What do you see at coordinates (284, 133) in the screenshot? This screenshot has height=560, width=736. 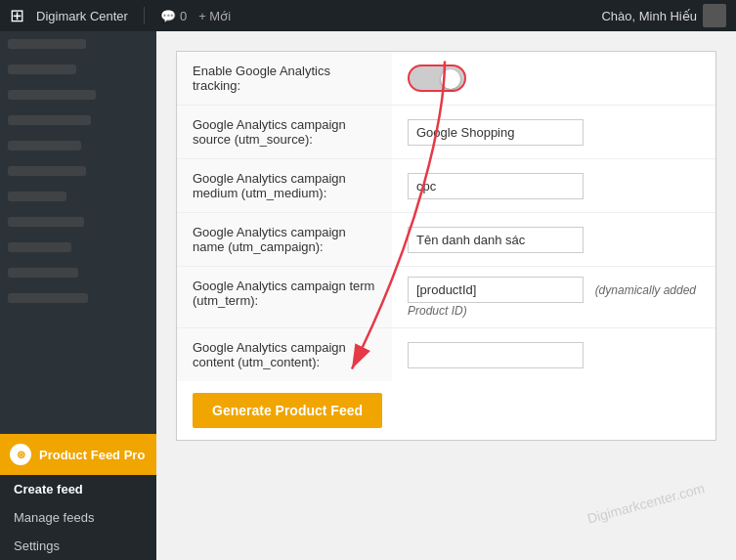 I see `row-label-utm-source: Google Analytics campaign source (utm_so…` at bounding box center [284, 133].